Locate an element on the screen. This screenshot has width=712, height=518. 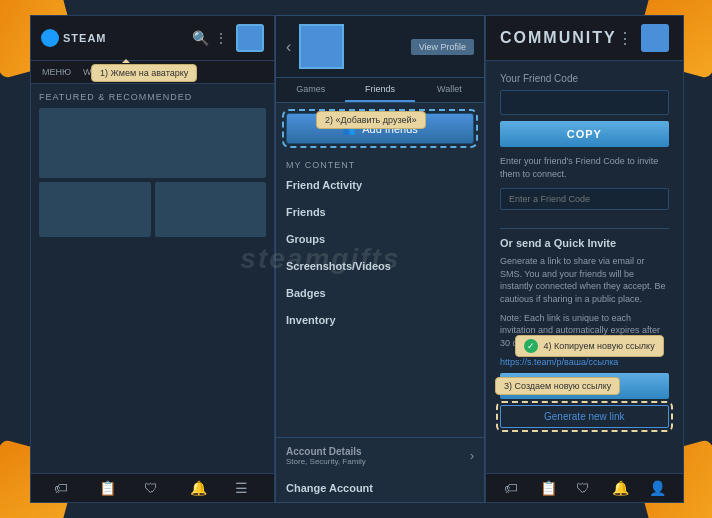
steam-logo-text: STEAM is located at coordinates (85, 38).